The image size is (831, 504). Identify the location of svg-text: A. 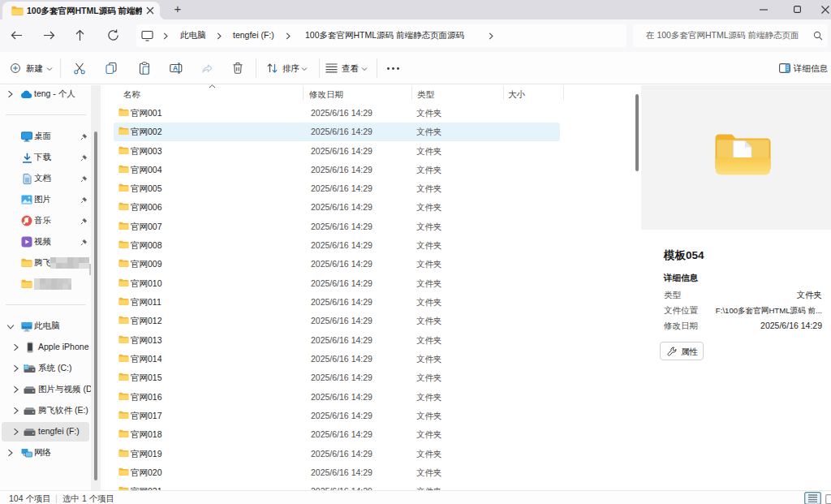
(175, 68).